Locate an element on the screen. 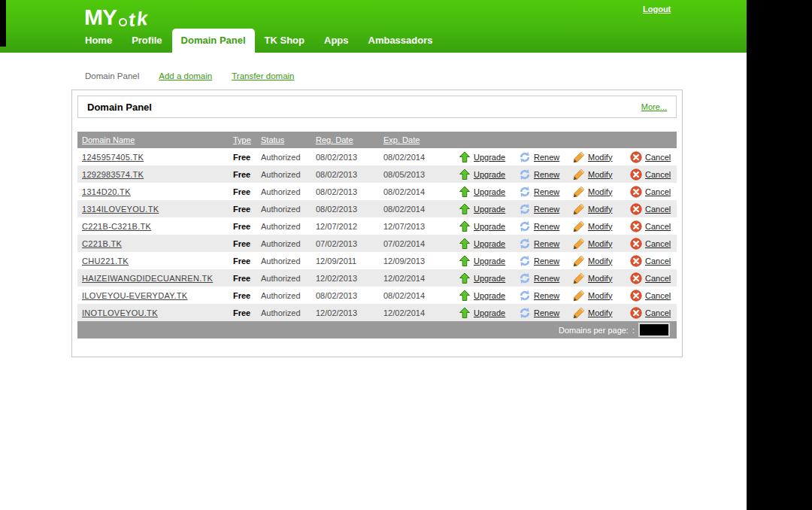 Image resolution: width=812 pixels, height=510 pixels. more-link: More... is located at coordinates (654, 107).